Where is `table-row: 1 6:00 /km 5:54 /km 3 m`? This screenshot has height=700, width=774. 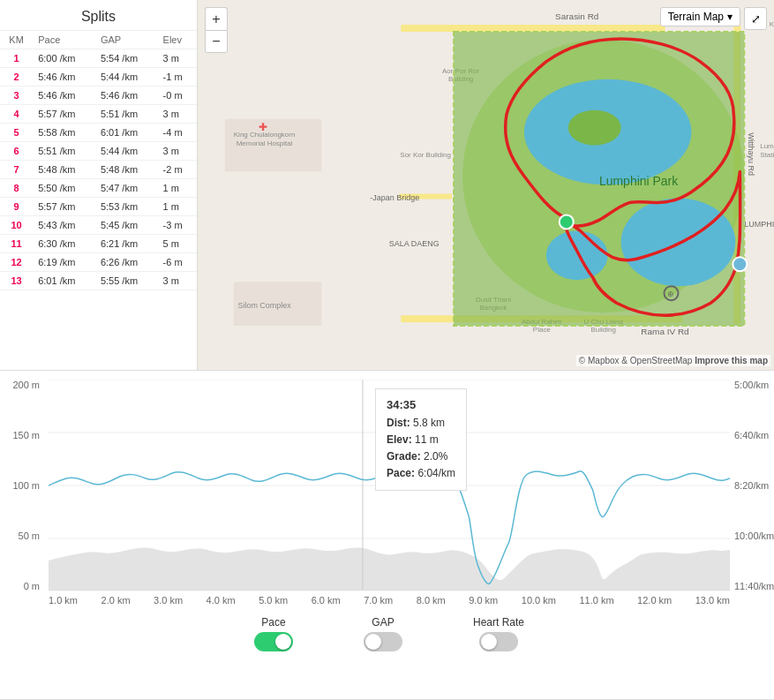
table-row: 1 6:00 /km 5:54 /km 3 m is located at coordinates (99, 58).